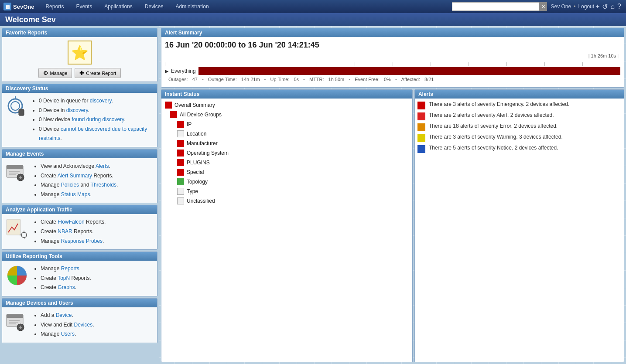  I want to click on manage-button: ⚙ Manage, so click(55, 73).